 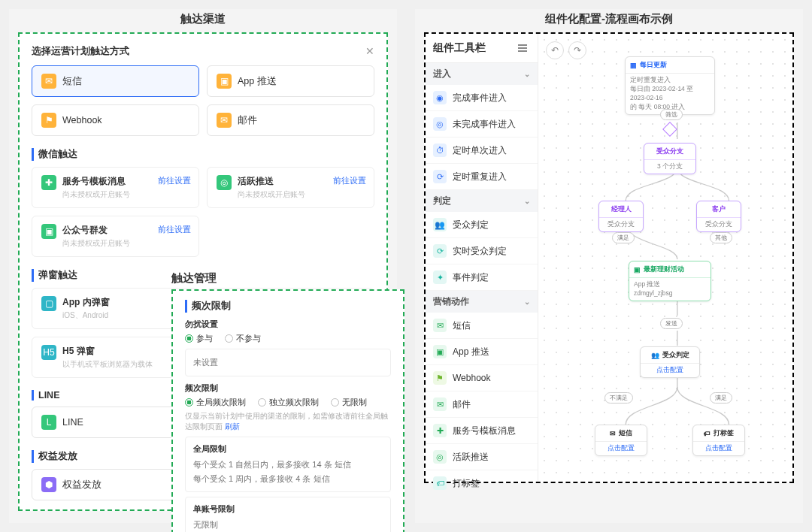 I want to click on node-entry: ▦每日更新 定时重复进入 每日由 2023-02-14 至 2023-02-16…, so click(x=670, y=86).